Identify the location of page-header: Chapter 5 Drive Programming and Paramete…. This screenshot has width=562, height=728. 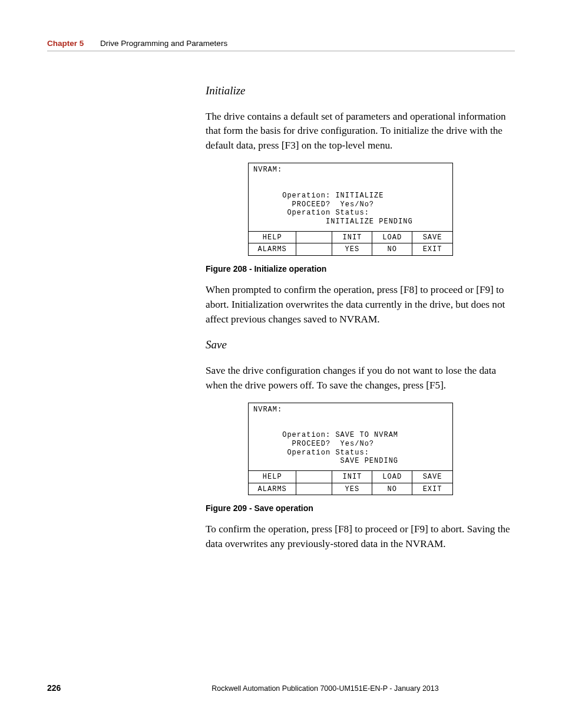
(281, 44).